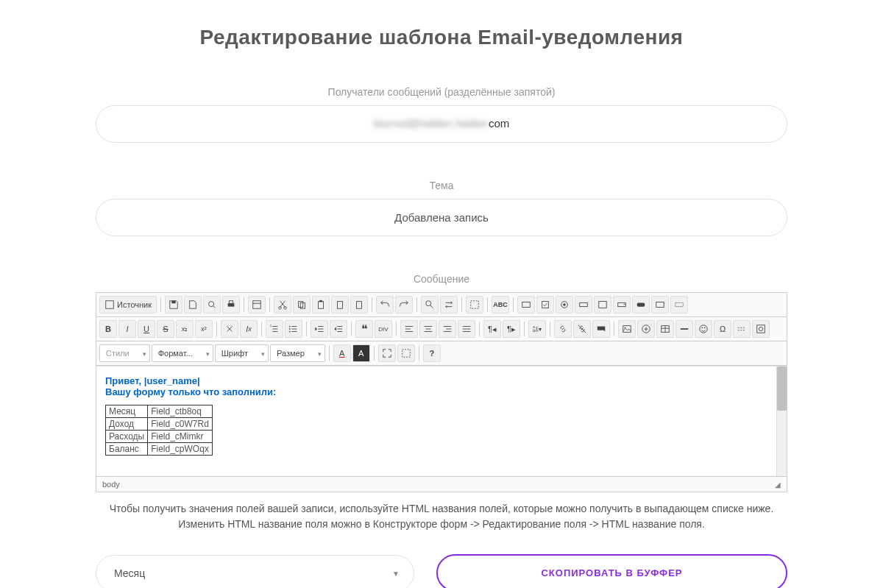  Describe the element at coordinates (319, 329) in the screenshot. I see `outdent-icon` at that location.